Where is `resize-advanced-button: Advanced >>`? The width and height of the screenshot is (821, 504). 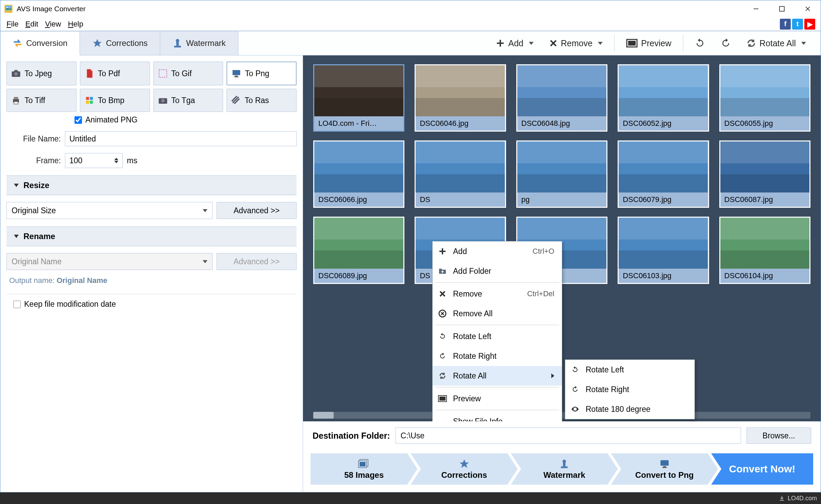
resize-advanced-button: Advanced >> is located at coordinates (256, 211).